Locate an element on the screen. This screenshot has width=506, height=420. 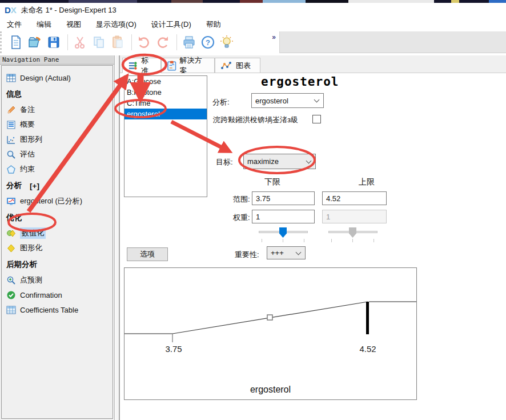
tab-criteria: 标准 is located at coordinates (142, 65).